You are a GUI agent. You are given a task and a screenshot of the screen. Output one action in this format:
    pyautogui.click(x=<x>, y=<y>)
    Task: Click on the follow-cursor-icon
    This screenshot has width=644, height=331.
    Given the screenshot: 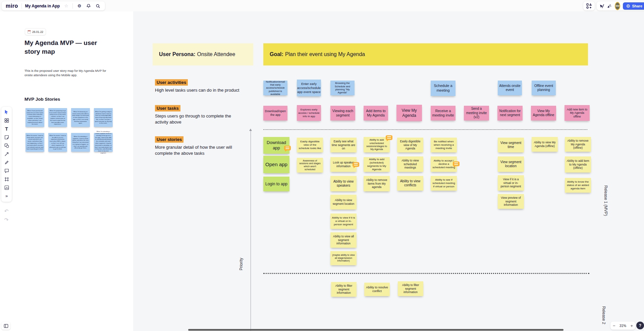 What is the action you would take?
    pyautogui.click(x=602, y=6)
    